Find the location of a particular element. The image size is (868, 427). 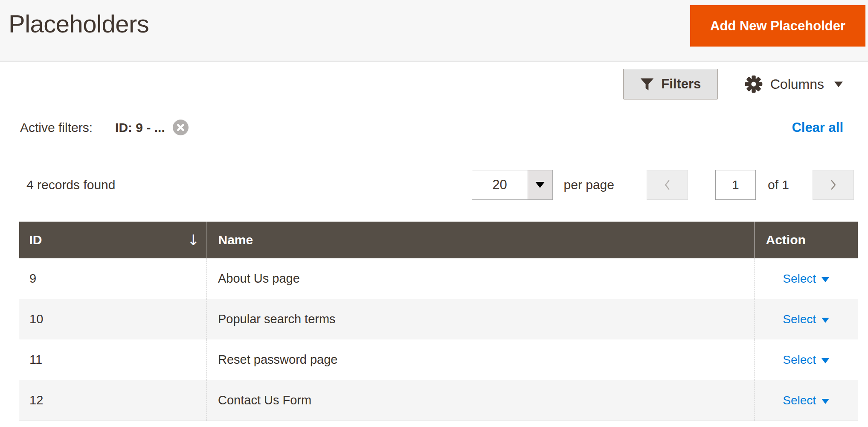

active-filter-tag-label: ID: 9 - ... is located at coordinates (140, 128).